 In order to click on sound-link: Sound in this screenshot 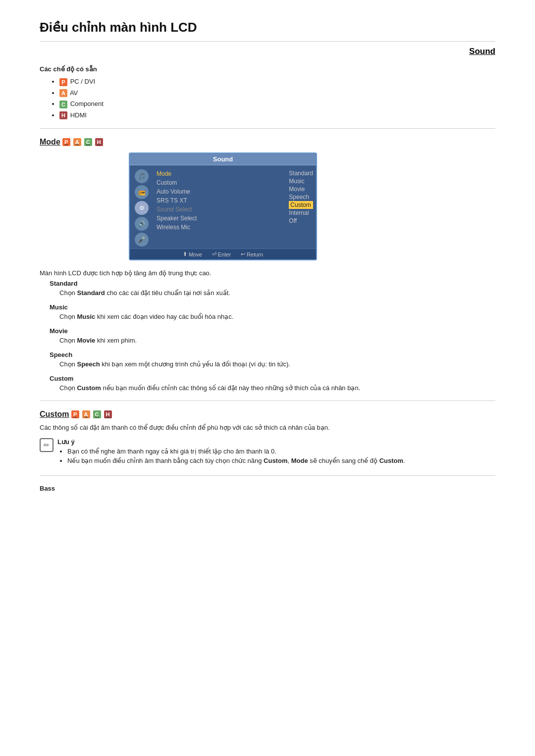, I will do `click(482, 51)`.